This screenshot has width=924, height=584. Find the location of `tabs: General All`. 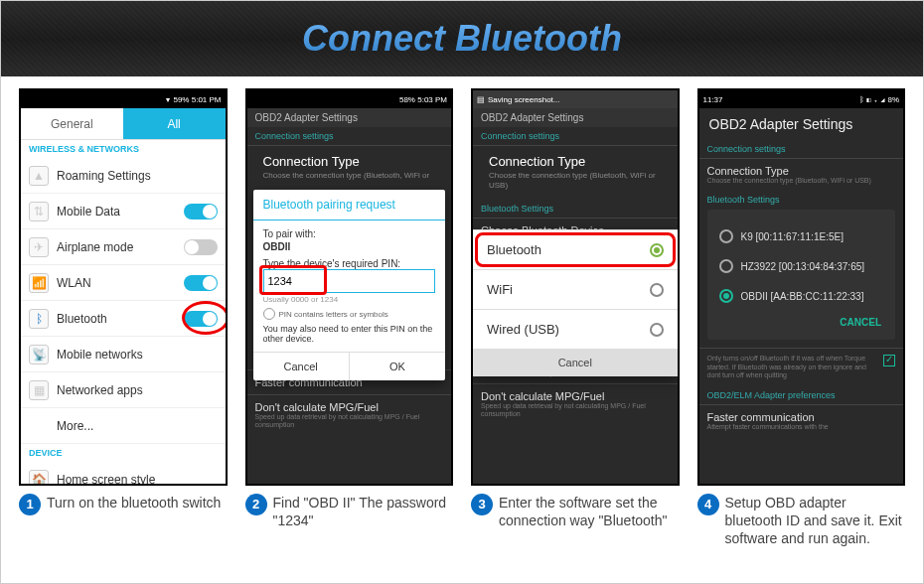

tabs: General All is located at coordinates (123, 124).